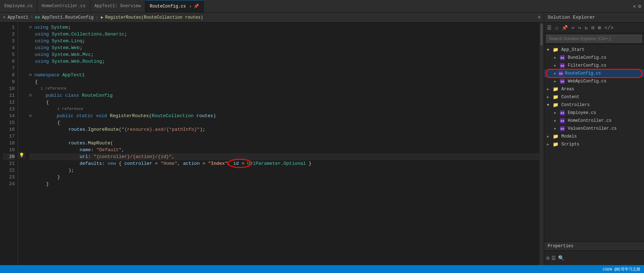 The width and height of the screenshot is (644, 273). Describe the element at coordinates (594, 66) in the screenshot. I see `tree-item-filterconfig: ▶ C# FilterConfig.cs` at that location.